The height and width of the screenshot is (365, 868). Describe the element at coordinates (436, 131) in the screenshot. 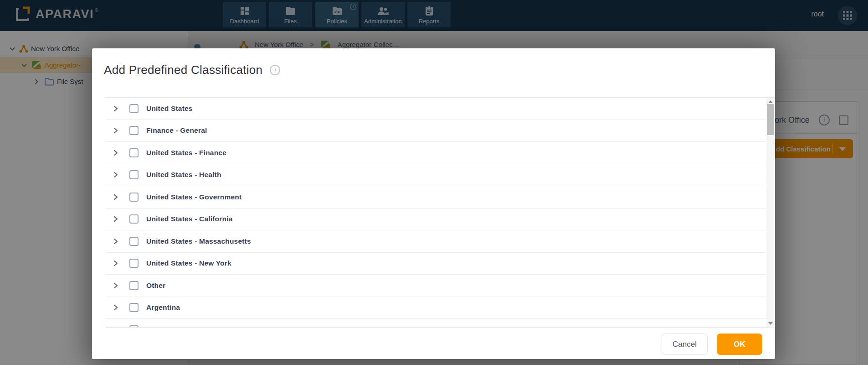

I see `classification-row: Finance - General` at that location.